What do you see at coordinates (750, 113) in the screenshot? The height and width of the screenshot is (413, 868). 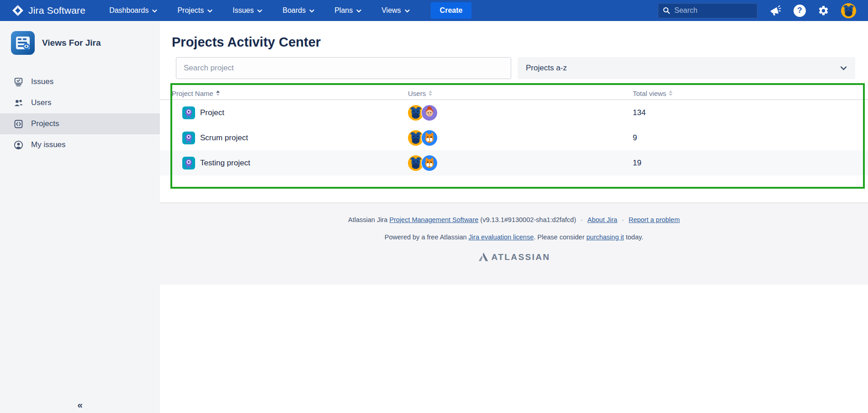 I see `total-views-value: 134` at bounding box center [750, 113].